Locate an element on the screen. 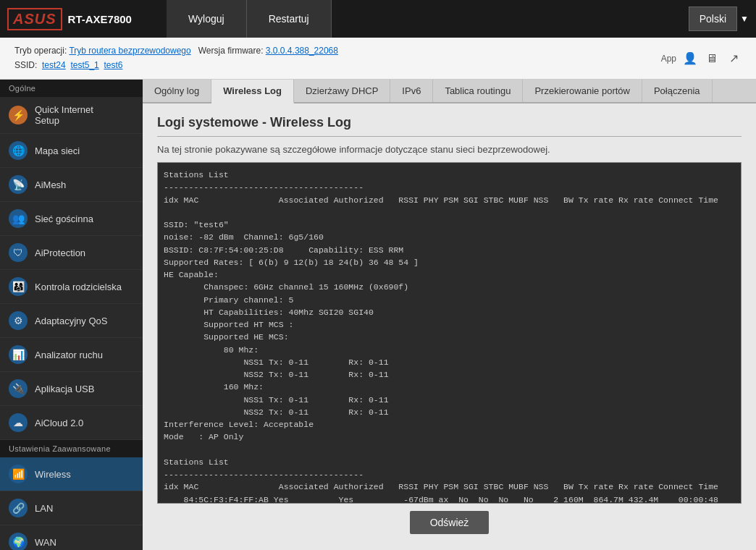  lang-button: Polski is located at coordinates (713, 19).